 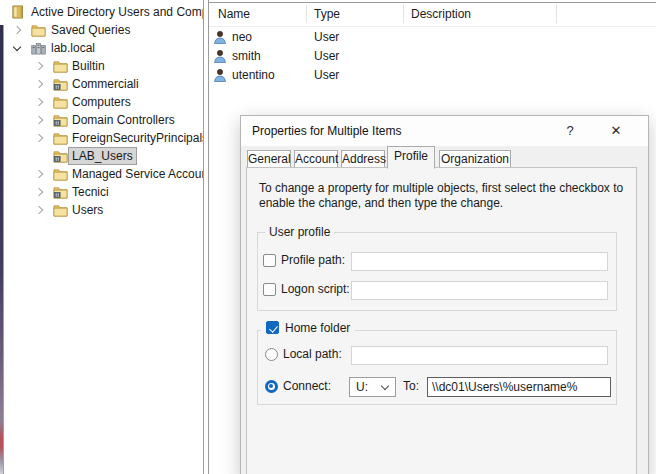 What do you see at coordinates (270, 260) in the screenshot?
I see `profile-path-checkbox` at bounding box center [270, 260].